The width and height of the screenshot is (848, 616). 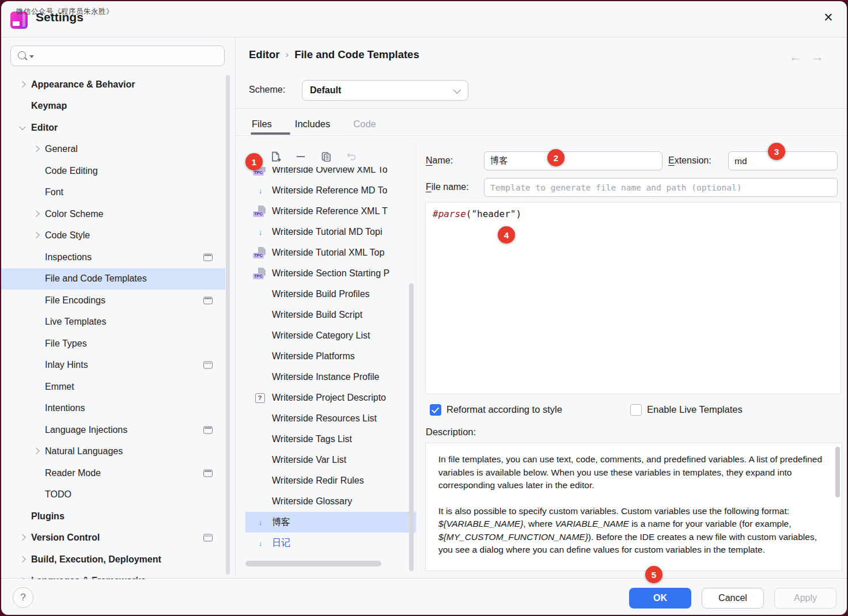 I want to click on sidebar-item: Language Injections, so click(x=113, y=430).